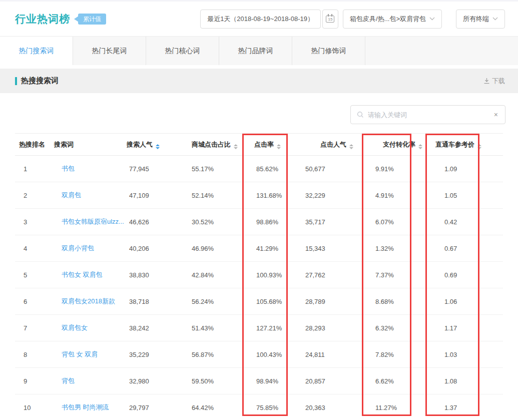 This screenshot has height=420, width=518. What do you see at coordinates (392, 19) in the screenshot?
I see `category-dropdown: 箱包皮具/热...包>双肩背包` at bounding box center [392, 19].